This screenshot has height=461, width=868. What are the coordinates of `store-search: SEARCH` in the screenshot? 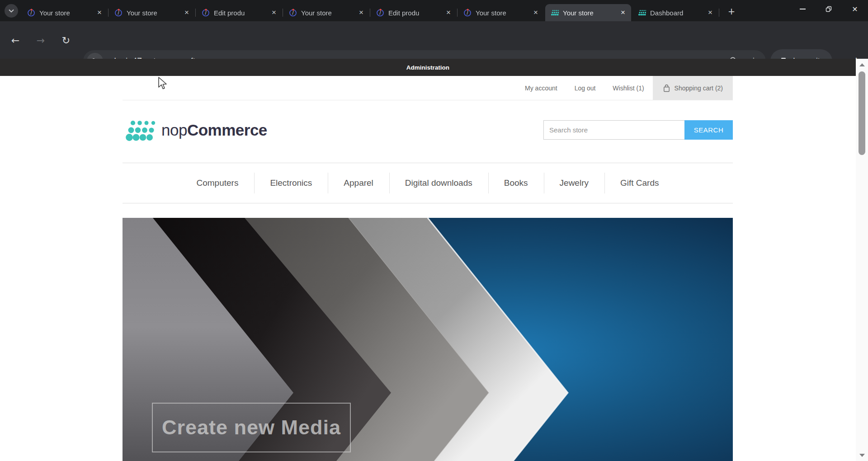 It's located at (638, 130).